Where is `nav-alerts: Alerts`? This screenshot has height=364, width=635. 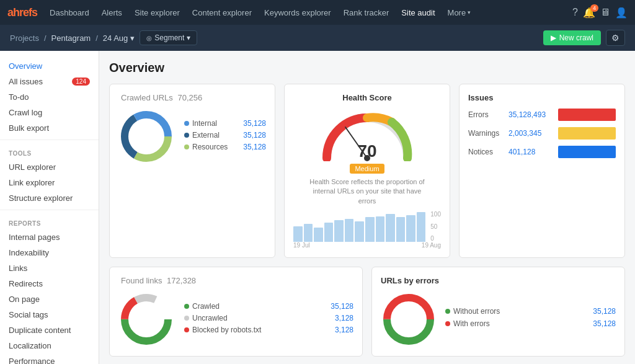 nav-alerts: Alerts is located at coordinates (112, 12).